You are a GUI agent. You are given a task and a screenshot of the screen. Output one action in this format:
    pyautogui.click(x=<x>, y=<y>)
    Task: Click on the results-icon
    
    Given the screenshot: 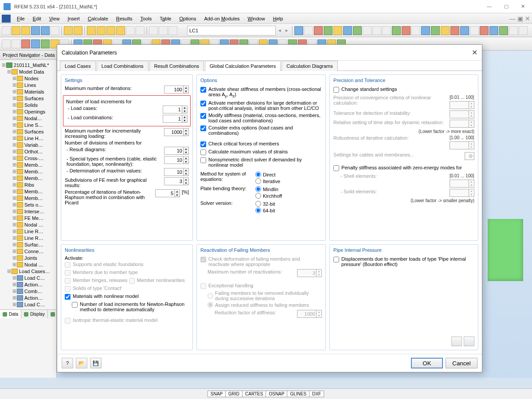 What is the action you would take?
    pyautogui.click(x=309, y=31)
    